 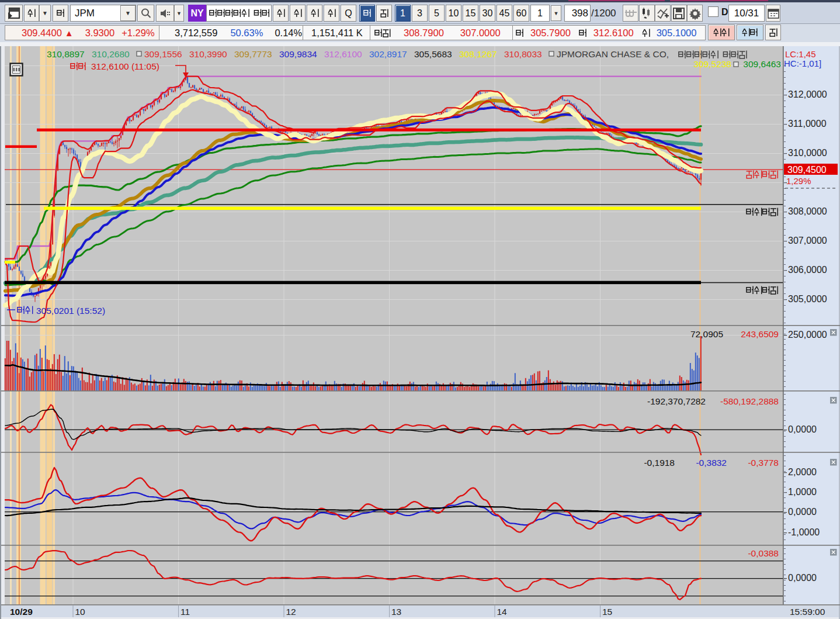 I want to click on svg-text: -1,0000, so click(x=804, y=532).